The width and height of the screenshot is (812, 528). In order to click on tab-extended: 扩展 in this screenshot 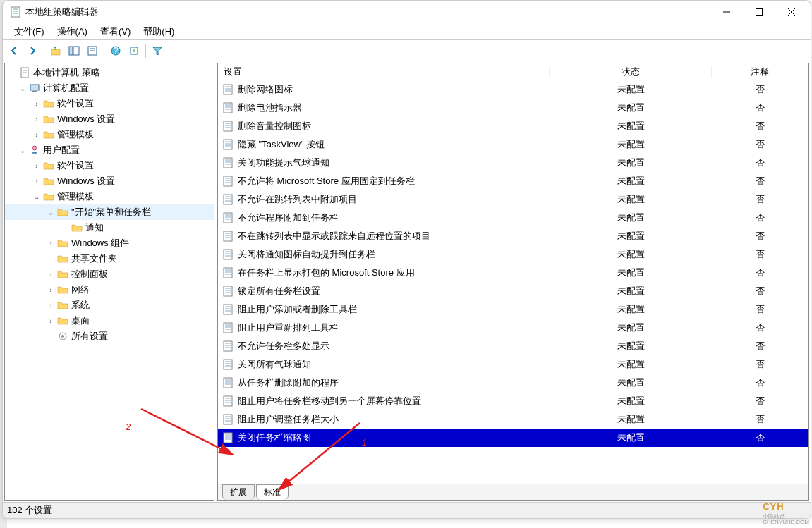, I will do `click(238, 492)`.